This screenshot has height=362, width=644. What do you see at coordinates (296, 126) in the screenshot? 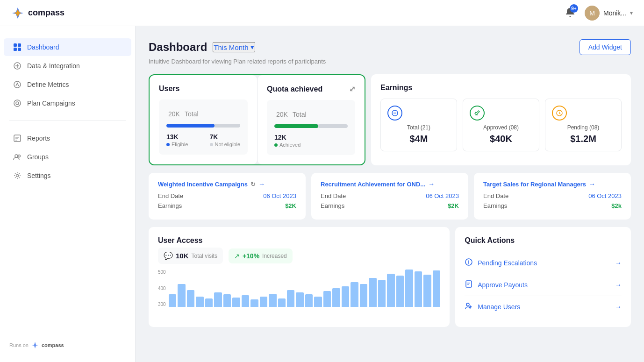
I see `quota-progress-achieved` at bounding box center [296, 126].